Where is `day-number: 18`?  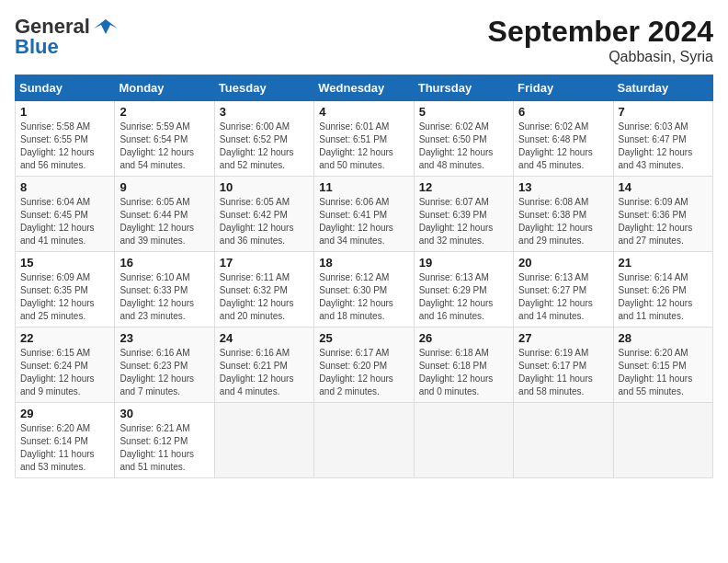
day-number: 18 is located at coordinates (364, 263).